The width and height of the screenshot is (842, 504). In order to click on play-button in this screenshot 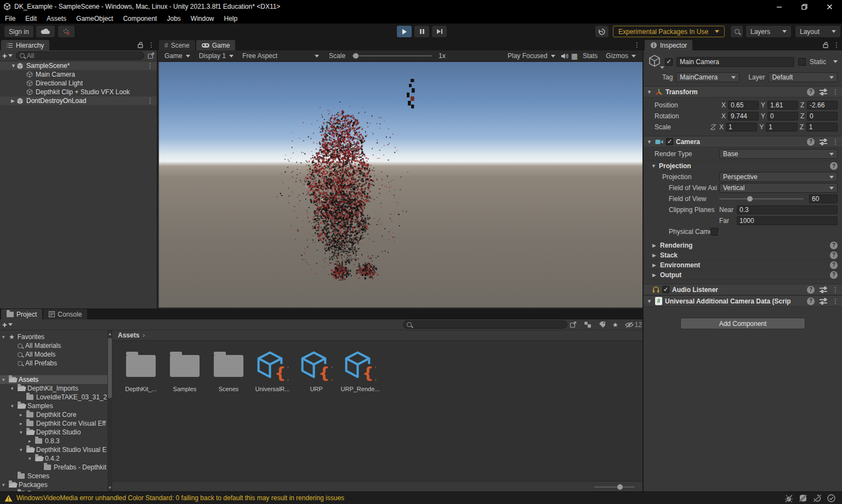, I will do `click(405, 32)`.